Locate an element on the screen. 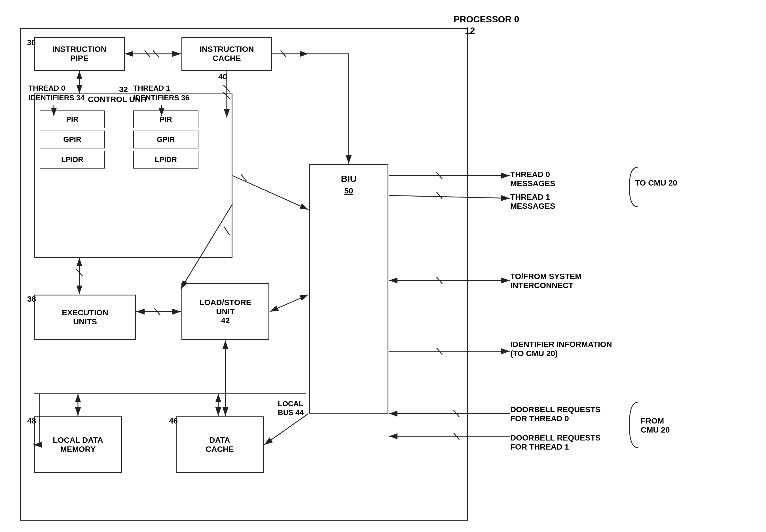  gpir-right: GPIR is located at coordinates (166, 139).